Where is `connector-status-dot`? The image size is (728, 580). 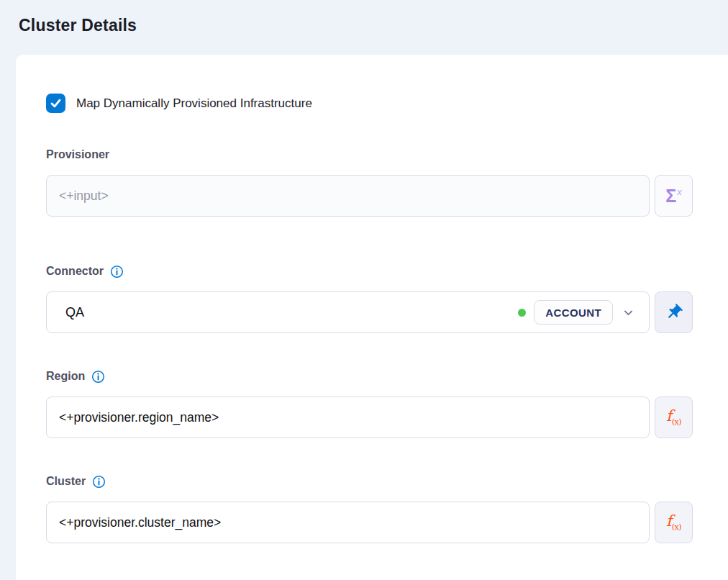 connector-status-dot is located at coordinates (522, 312).